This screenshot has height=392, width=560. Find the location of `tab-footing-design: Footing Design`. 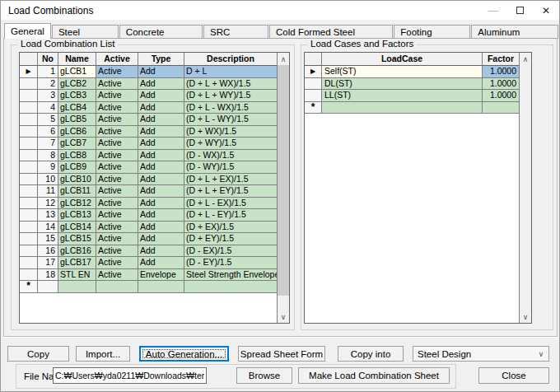

tab-footing-design: Footing Design is located at coordinates (432, 31).